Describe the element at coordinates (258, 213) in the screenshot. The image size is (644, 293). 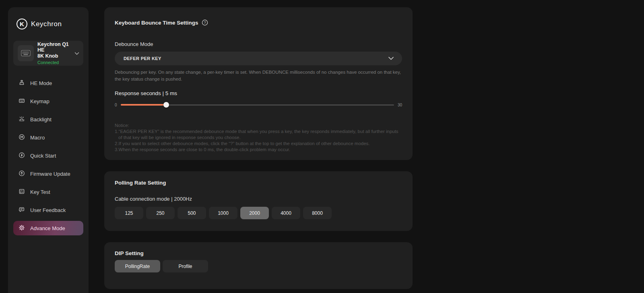
I see `polling-rate-options: 125 250 500 1000 2000 4000 8000` at that location.